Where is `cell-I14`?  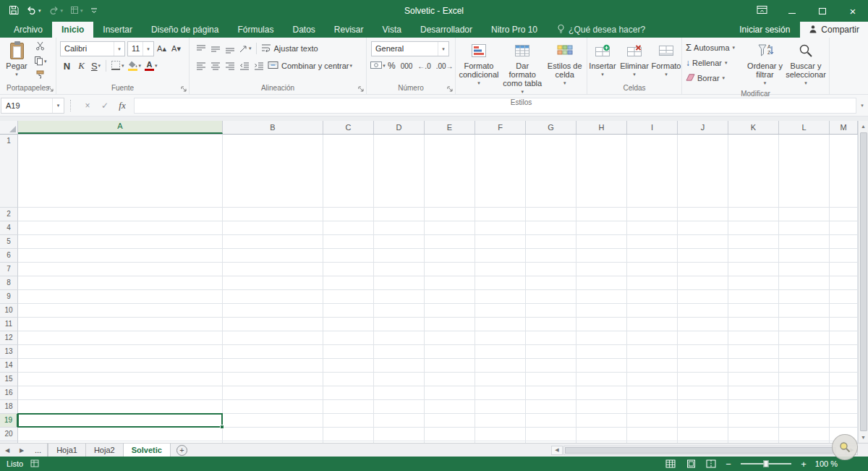 cell-I14 is located at coordinates (652, 366).